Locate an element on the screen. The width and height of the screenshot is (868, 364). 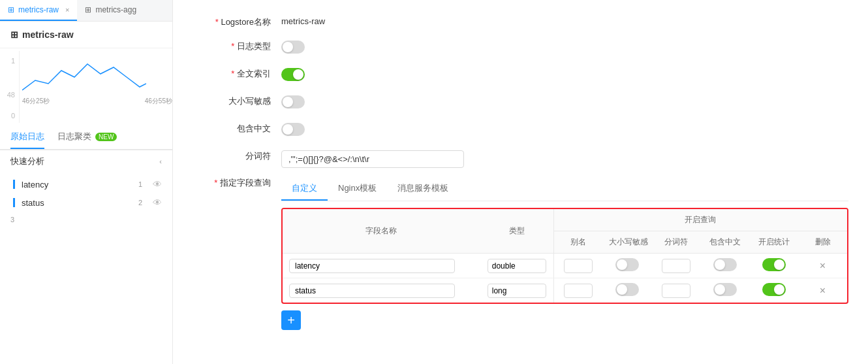
cell-tokenizer-latency is located at coordinates (676, 266).